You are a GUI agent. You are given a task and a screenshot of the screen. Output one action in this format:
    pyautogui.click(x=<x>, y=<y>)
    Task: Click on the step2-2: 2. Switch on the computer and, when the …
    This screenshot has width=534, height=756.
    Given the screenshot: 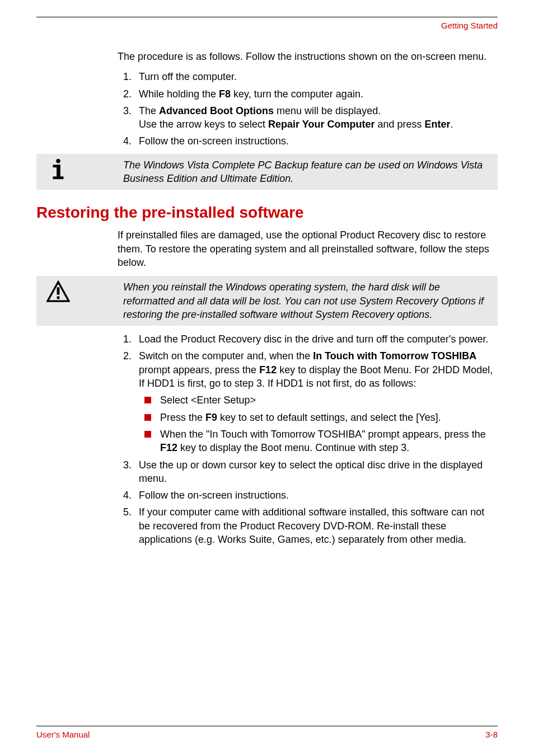 What is the action you would take?
    pyautogui.click(x=310, y=402)
    